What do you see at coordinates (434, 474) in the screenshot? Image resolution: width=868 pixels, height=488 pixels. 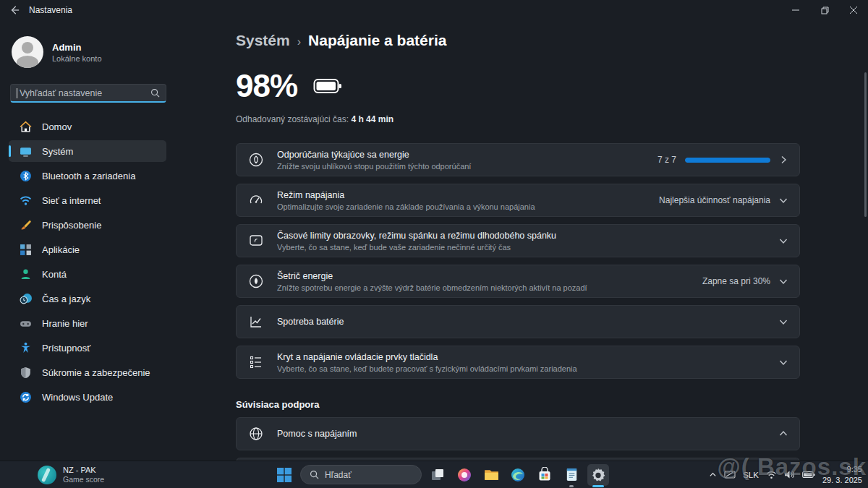 I see `taskbar: NZ - PAK Game score Hľadať` at bounding box center [434, 474].